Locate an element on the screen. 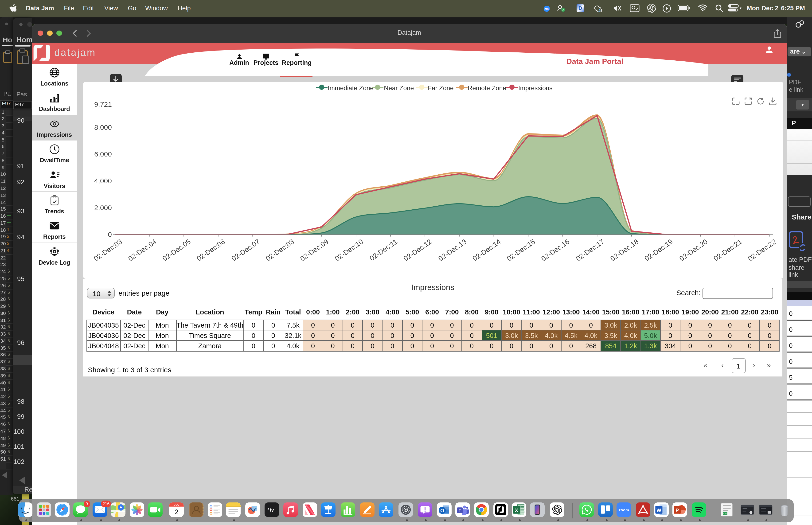 Image resolution: width=812 pixels, height=525 pixels. svg-text: O is located at coordinates (442, 511).